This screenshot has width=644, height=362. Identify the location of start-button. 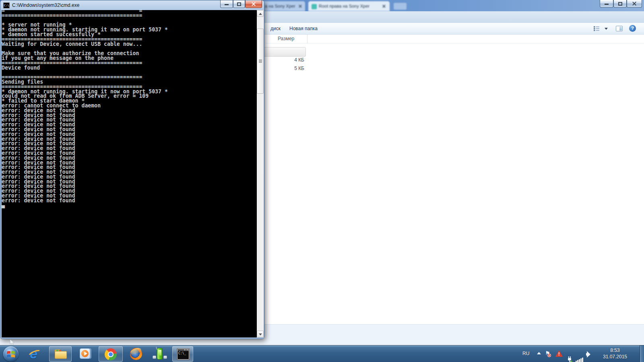
(11, 354).